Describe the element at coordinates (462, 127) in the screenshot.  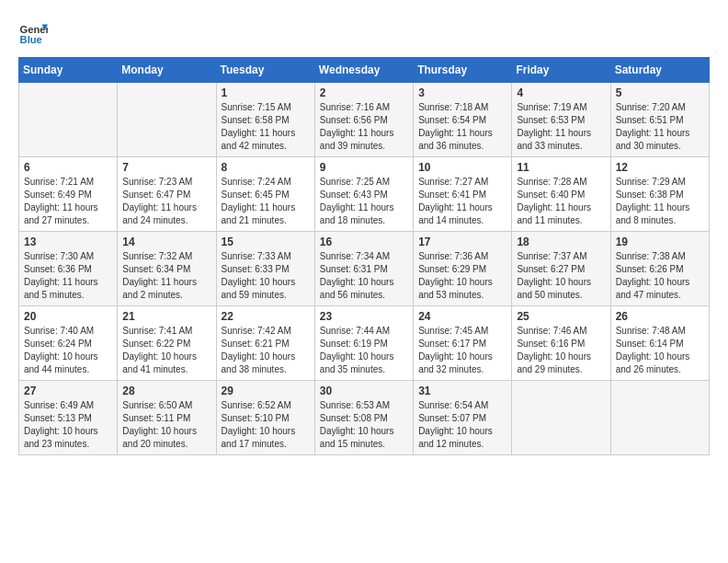
I see `day-info: Sunrise: 7:18 AM Sunset: 6:54 PM Dayligh…` at that location.